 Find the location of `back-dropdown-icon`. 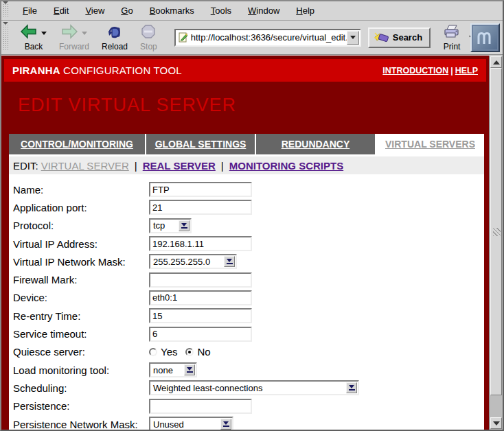

back-dropdown-icon is located at coordinates (44, 33).